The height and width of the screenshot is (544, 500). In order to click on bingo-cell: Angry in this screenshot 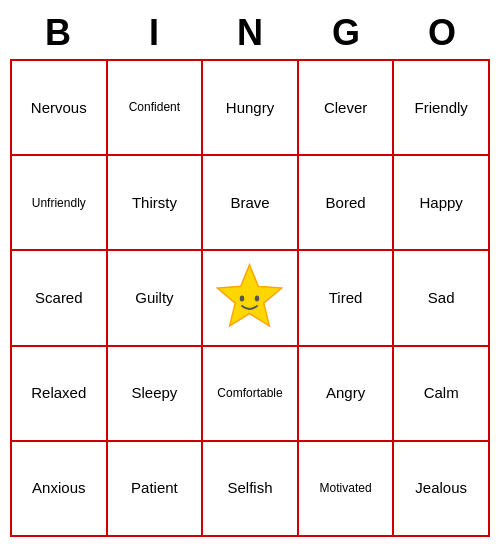, I will do `click(347, 394)`.